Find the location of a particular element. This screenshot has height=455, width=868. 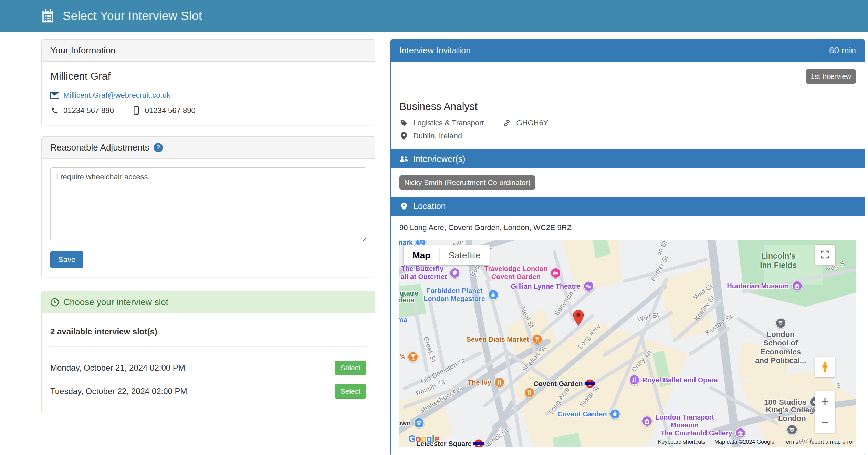

fullscreen-button is located at coordinates (825, 255).